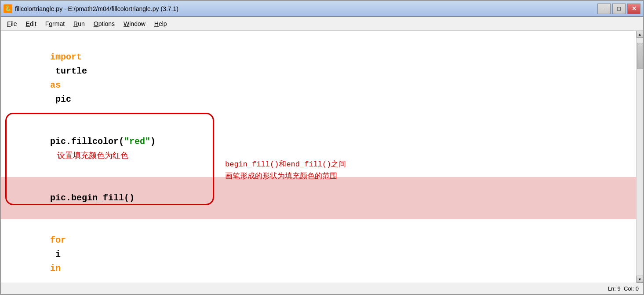 This screenshot has width=644, height=295. Describe the element at coordinates (318, 198) in the screenshot. I see `code-line-3: pic.begin_fill()` at that location.